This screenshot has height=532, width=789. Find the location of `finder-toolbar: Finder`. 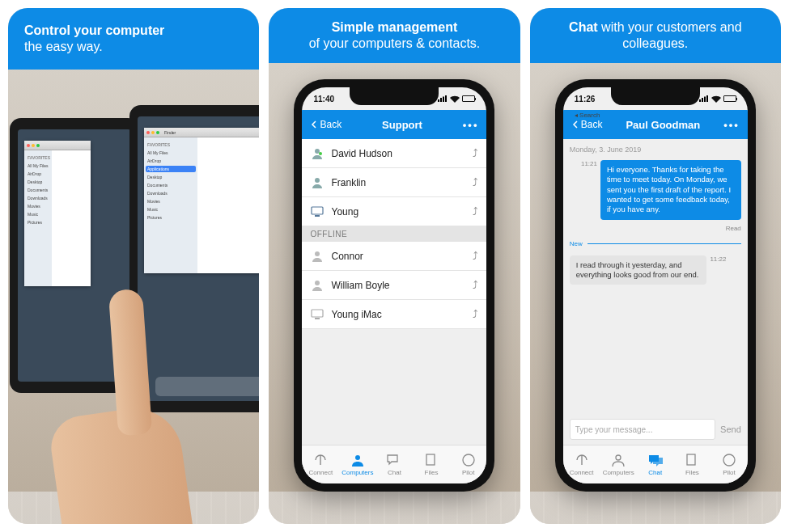

finder-toolbar: Finder is located at coordinates (201, 133).